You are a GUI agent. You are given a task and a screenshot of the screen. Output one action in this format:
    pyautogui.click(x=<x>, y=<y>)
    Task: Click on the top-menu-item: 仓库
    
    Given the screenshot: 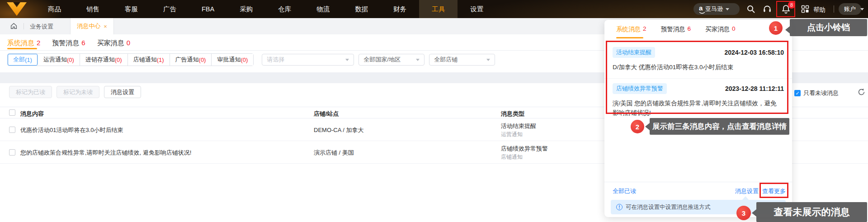 What is the action you would take?
    pyautogui.click(x=285, y=9)
    